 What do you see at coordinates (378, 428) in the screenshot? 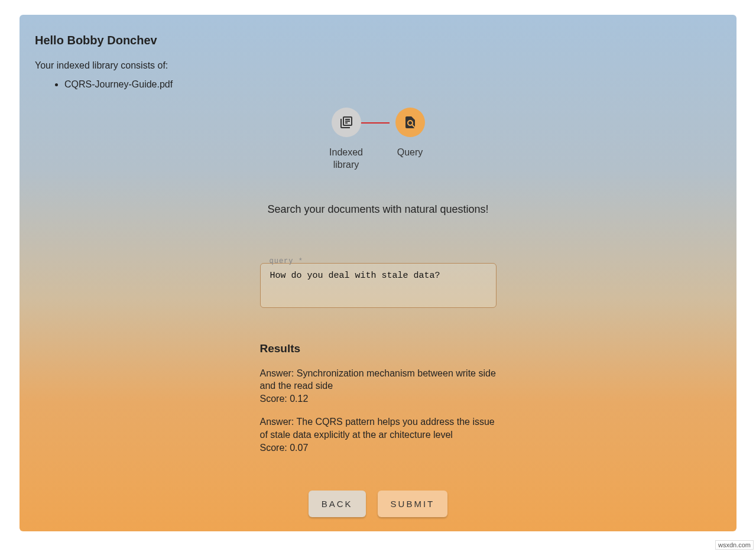
I see `result-answer: Answer: The CQRS pattern helps you addre…` at bounding box center [378, 428].